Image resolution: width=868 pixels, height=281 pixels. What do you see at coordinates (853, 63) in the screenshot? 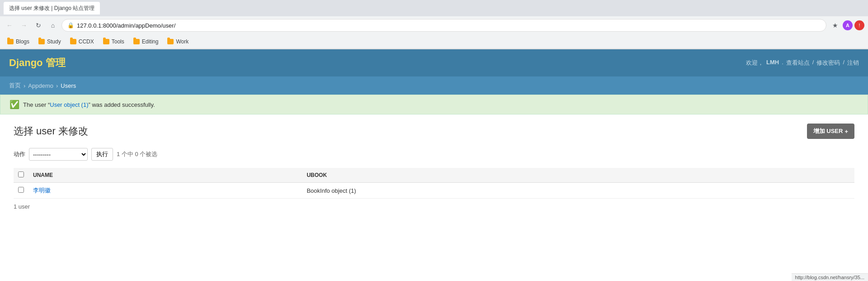
I see `logout-link: 注销` at bounding box center [853, 63].